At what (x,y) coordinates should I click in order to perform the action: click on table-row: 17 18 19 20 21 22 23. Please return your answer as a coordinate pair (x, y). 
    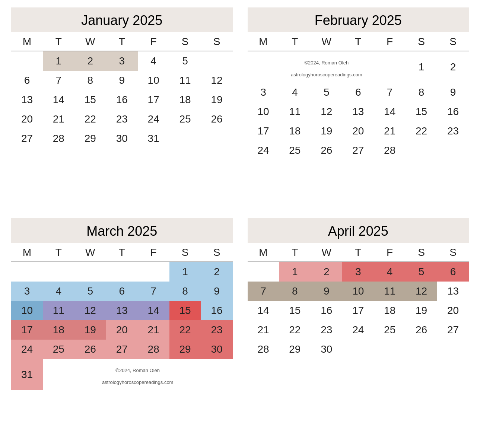
    Looking at the image, I should click on (358, 131).